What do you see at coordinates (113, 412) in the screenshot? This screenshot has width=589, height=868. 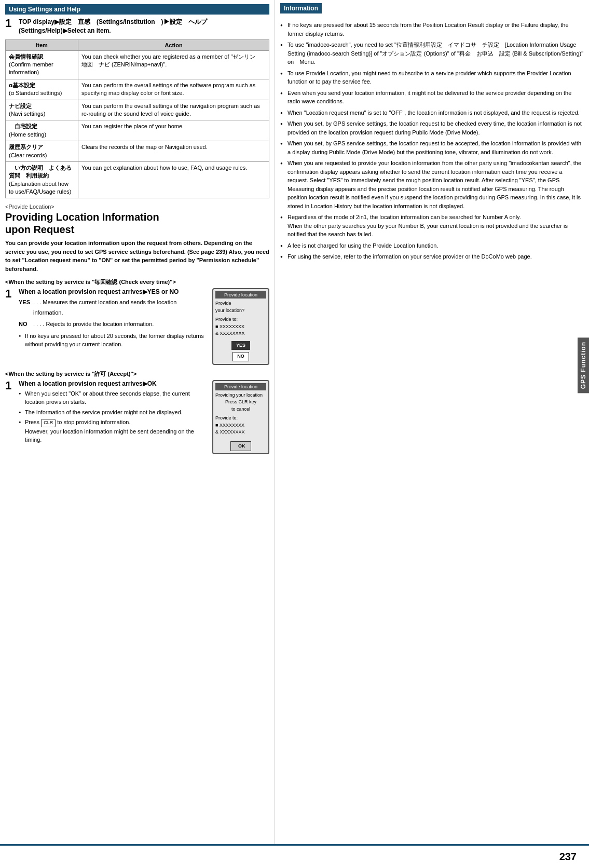 I see `bullet-item: The information of the service provider …` at bounding box center [113, 412].